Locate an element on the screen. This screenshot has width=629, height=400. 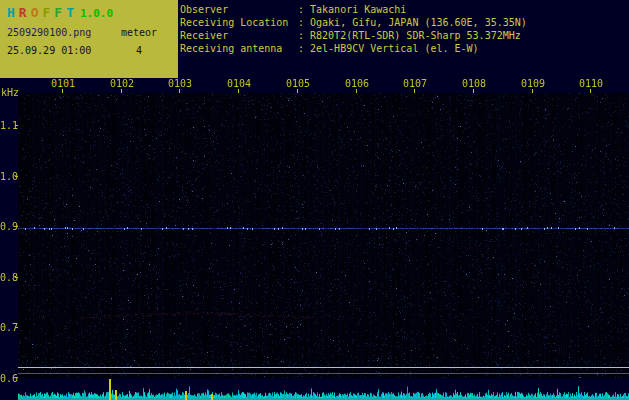
time-tick-label: 0105 is located at coordinates (298, 84).